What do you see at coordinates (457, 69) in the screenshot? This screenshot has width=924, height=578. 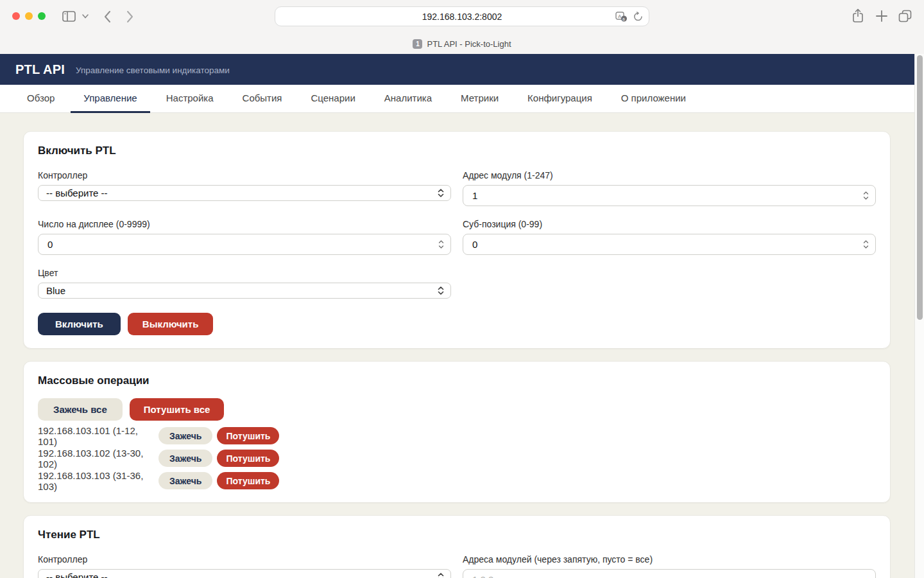 I see `app-header: PTL API Управление световыми индикаторам…` at bounding box center [457, 69].